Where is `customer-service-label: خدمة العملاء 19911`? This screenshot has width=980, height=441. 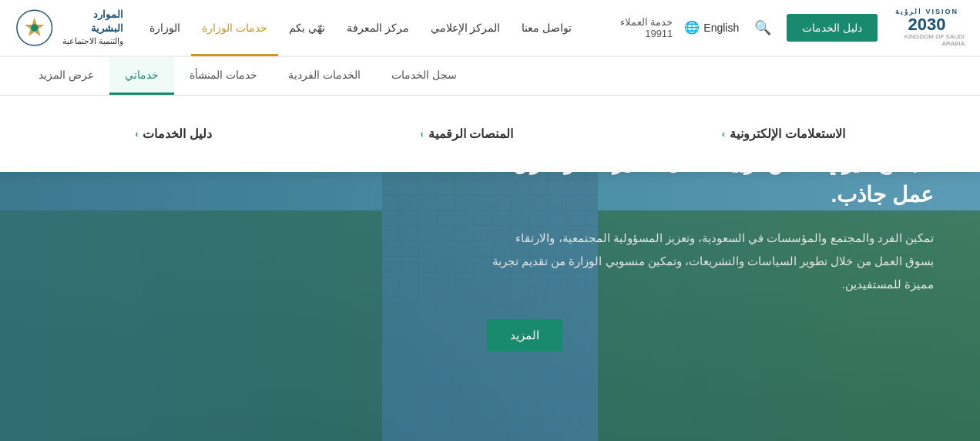
customer-service-label: خدمة العملاء 19911 is located at coordinates (635, 28).